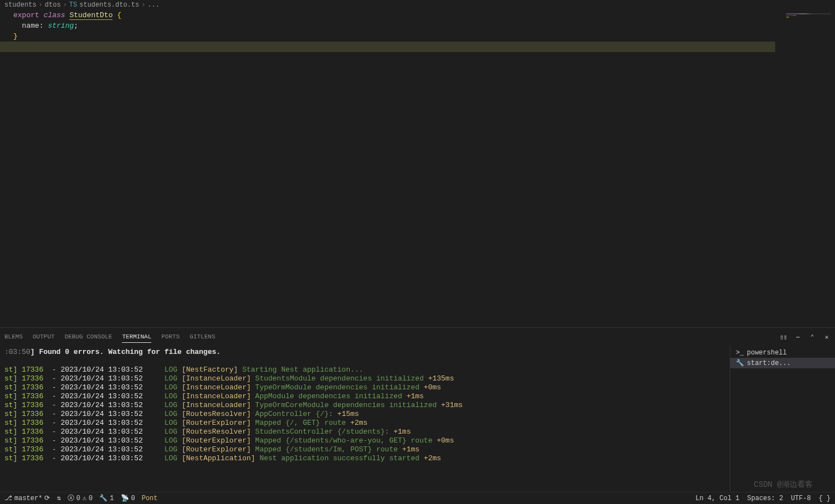  What do you see at coordinates (71, 498) in the screenshot?
I see `error-icon: ⓧ` at bounding box center [71, 498].